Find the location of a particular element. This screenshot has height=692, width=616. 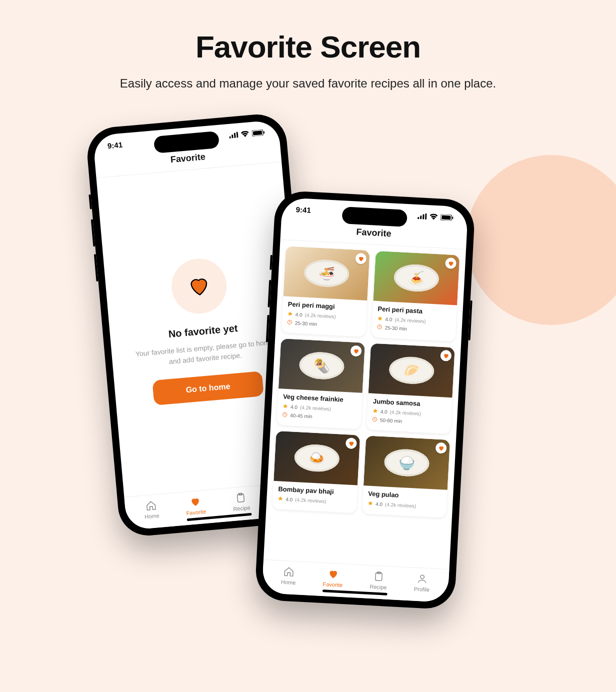

recipe-name: Peri peri maggi is located at coordinates (325, 306).